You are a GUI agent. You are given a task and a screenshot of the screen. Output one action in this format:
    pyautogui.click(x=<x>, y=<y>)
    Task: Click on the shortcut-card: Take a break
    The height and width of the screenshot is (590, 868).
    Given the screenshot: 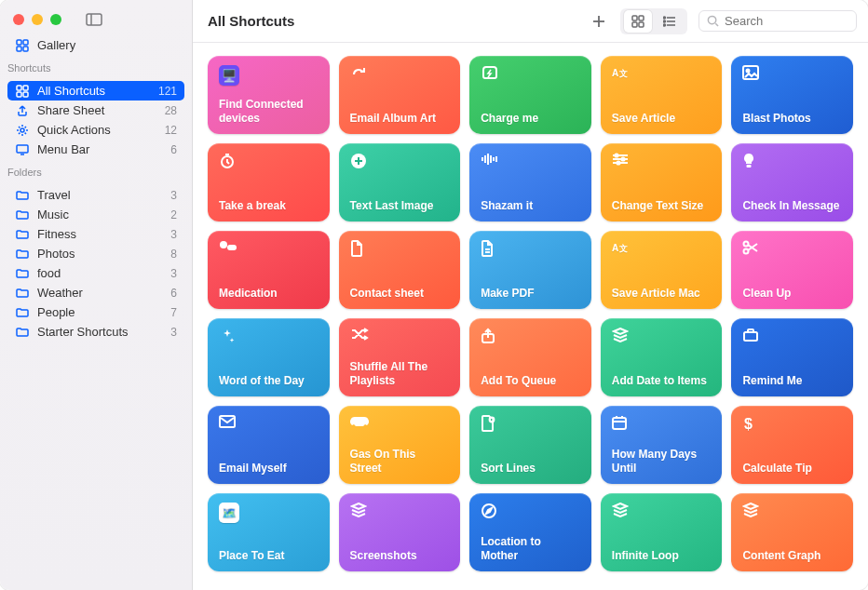 What is the action you would take?
    pyautogui.click(x=268, y=182)
    